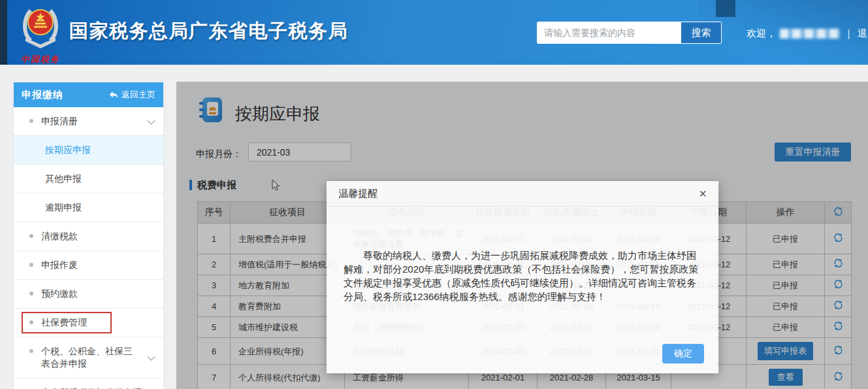 The image size is (868, 389). I want to click on header-dark-strip, so click(4, 33).